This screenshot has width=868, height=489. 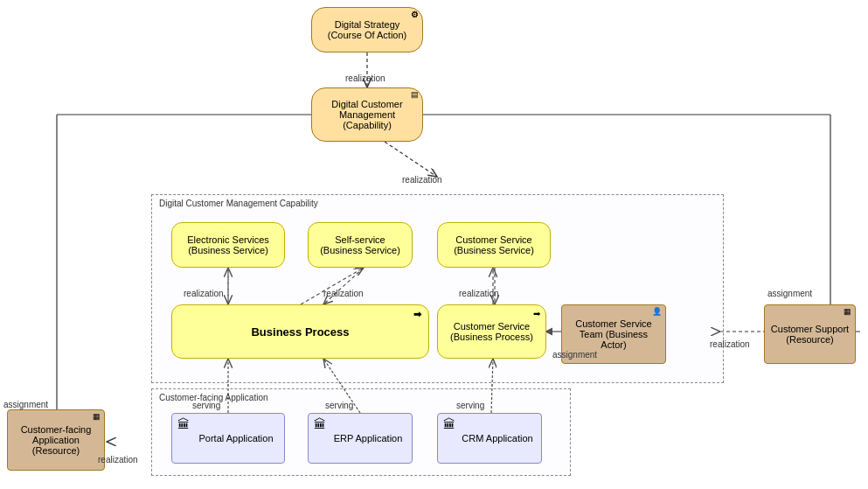 What do you see at coordinates (206, 406) in the screenshot?
I see `serving-label-1: serving` at bounding box center [206, 406].